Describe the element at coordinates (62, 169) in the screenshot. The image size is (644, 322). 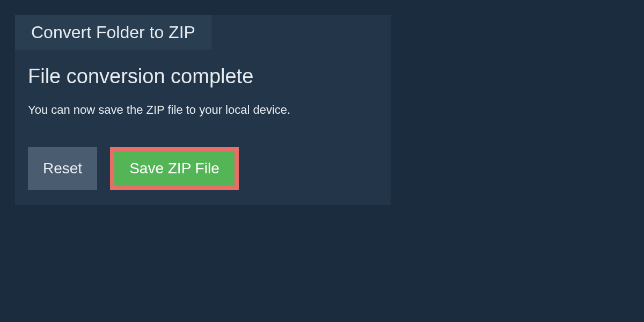
I see `reset-button: Reset` at that location.